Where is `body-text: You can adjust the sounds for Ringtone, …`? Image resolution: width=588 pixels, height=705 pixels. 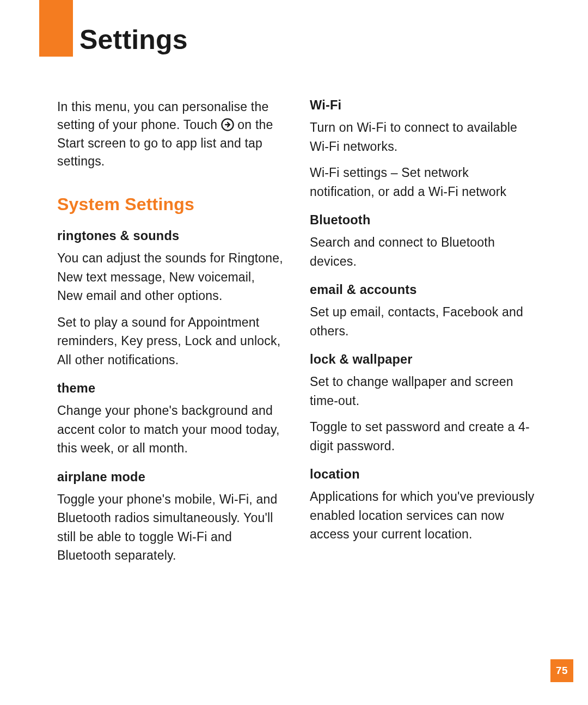 body-text: You can adjust the sounds for Ringtone, … is located at coordinates (170, 277).